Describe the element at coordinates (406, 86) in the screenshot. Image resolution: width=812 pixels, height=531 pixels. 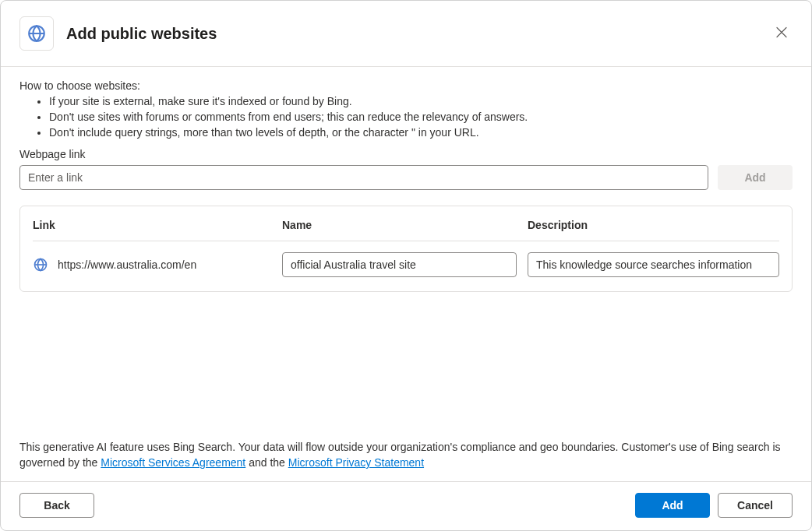
I see `help-heading: How to choose websites:` at that location.